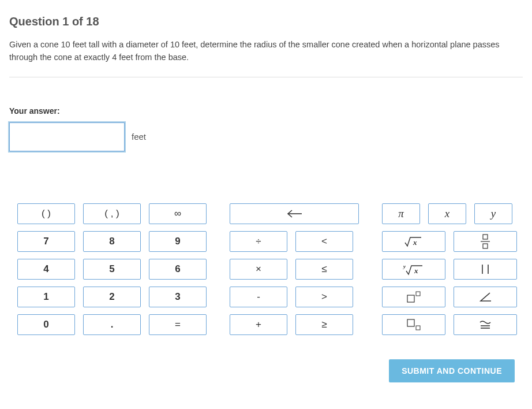  I want to click on key-lt: <, so click(324, 241).